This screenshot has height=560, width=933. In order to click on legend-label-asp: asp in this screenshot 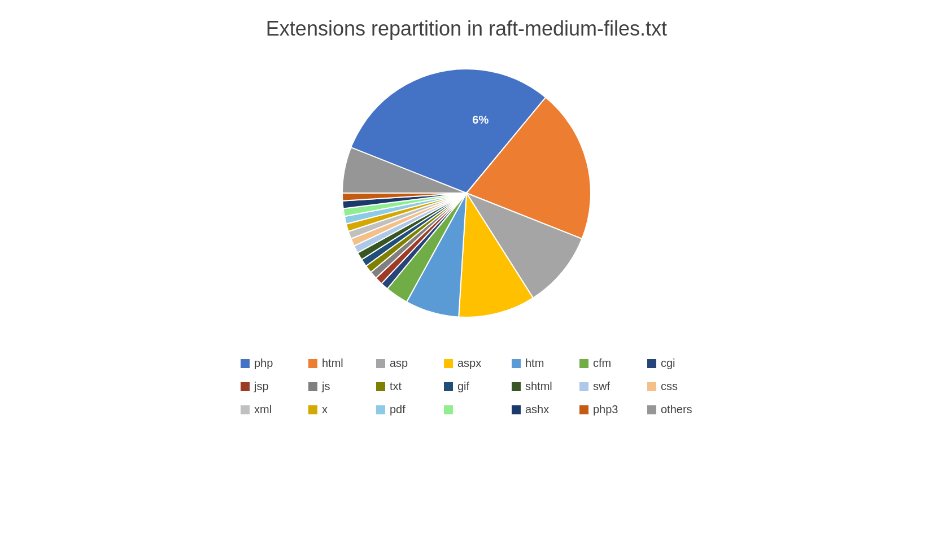, I will do `click(399, 364)`.